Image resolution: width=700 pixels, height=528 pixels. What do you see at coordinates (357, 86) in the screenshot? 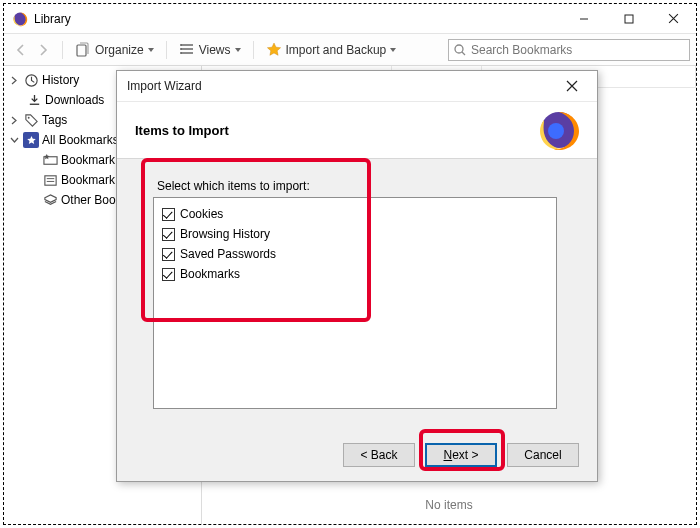
I see `wizard-titlebar: Import Wizard` at bounding box center [357, 86].